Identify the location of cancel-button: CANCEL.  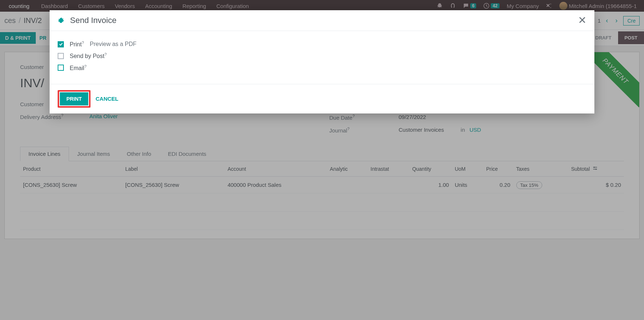
(107, 99).